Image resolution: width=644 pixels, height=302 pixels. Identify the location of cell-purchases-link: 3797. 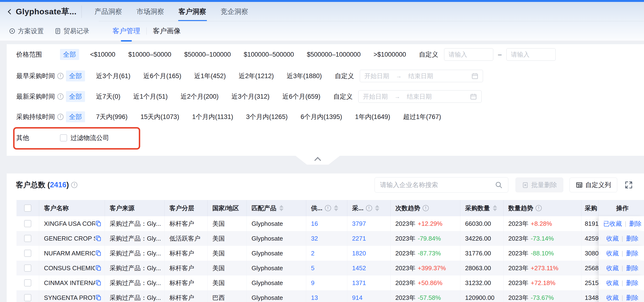
(359, 224).